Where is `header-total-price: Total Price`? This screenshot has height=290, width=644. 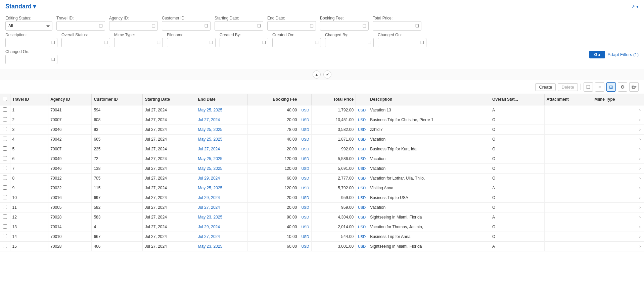
header-total-price: Total Price is located at coordinates (333, 99).